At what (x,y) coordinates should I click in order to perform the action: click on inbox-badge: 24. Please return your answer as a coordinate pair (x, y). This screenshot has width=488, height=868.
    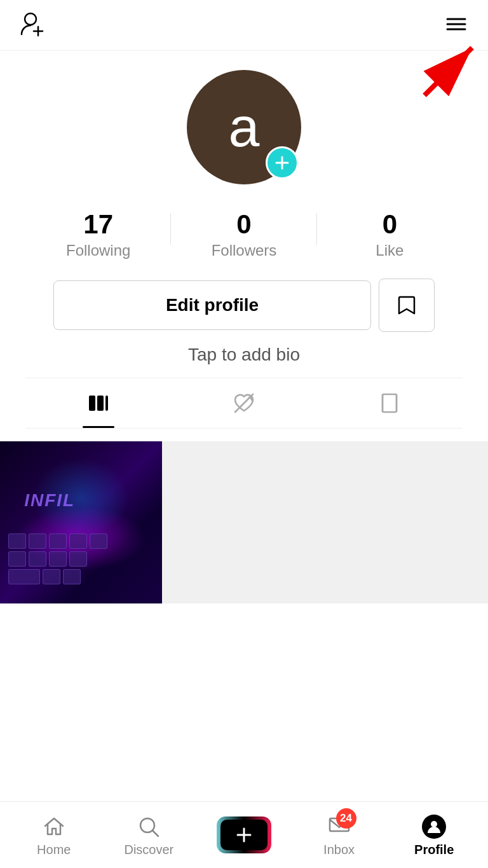
    Looking at the image, I should click on (346, 818).